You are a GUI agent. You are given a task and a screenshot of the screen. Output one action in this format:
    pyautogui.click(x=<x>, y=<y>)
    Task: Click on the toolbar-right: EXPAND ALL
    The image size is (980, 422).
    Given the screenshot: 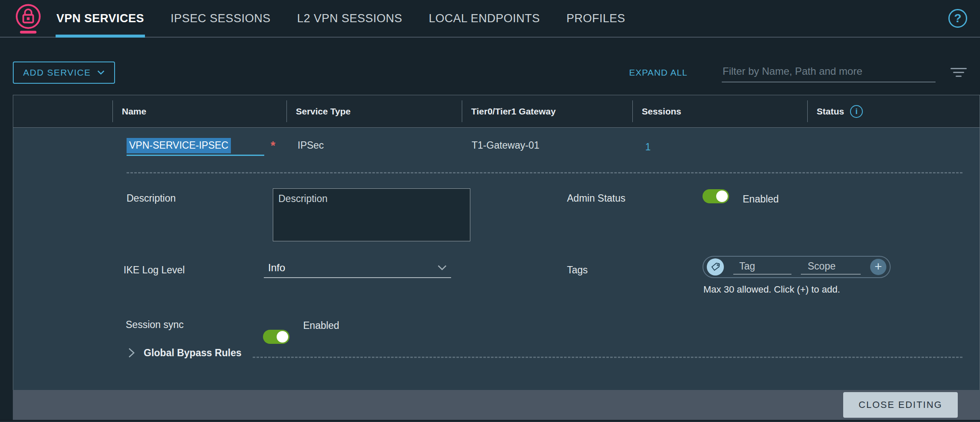 What is the action you would take?
    pyautogui.click(x=798, y=73)
    